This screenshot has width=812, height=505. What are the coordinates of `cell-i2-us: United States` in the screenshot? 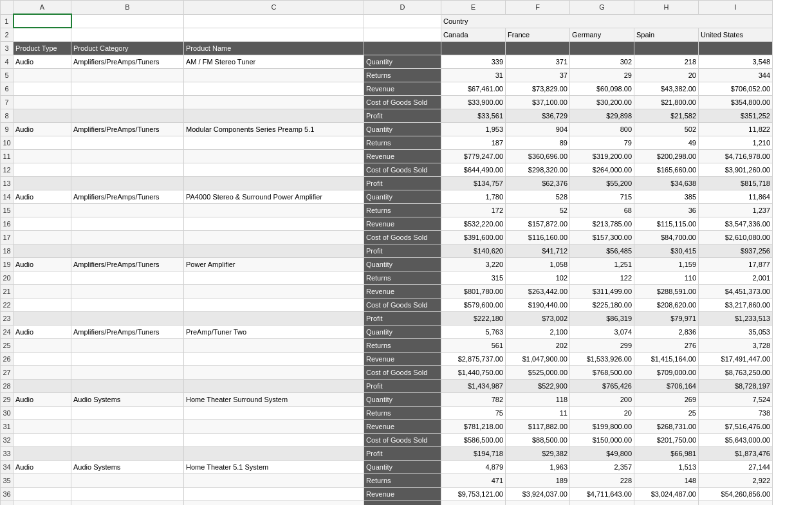 It's located at (736, 35).